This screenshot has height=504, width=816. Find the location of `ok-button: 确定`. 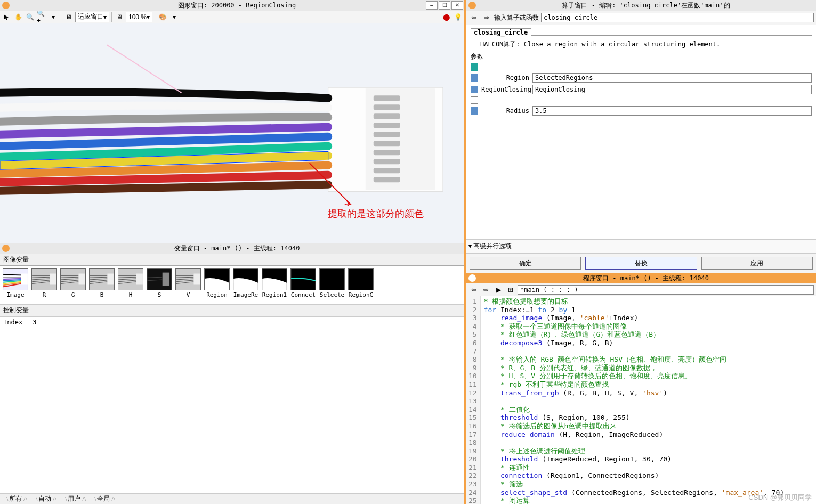

ok-button: 确定 is located at coordinates (526, 263).